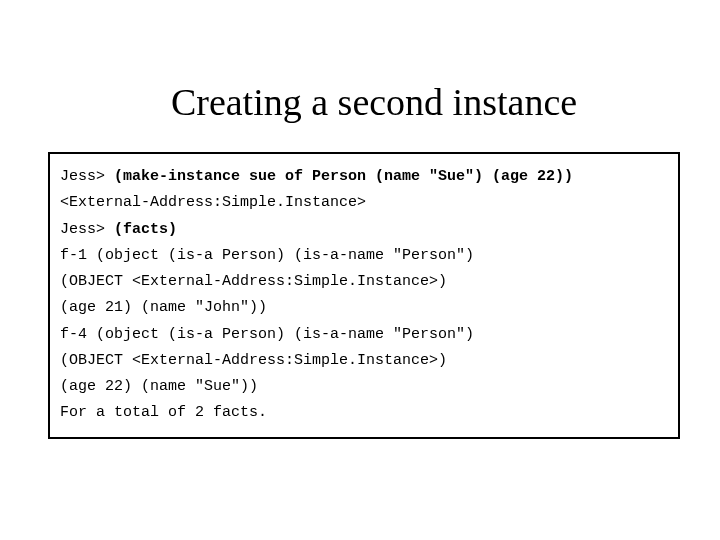  I want to click on code-line-3: Jess> (facts), so click(364, 230).